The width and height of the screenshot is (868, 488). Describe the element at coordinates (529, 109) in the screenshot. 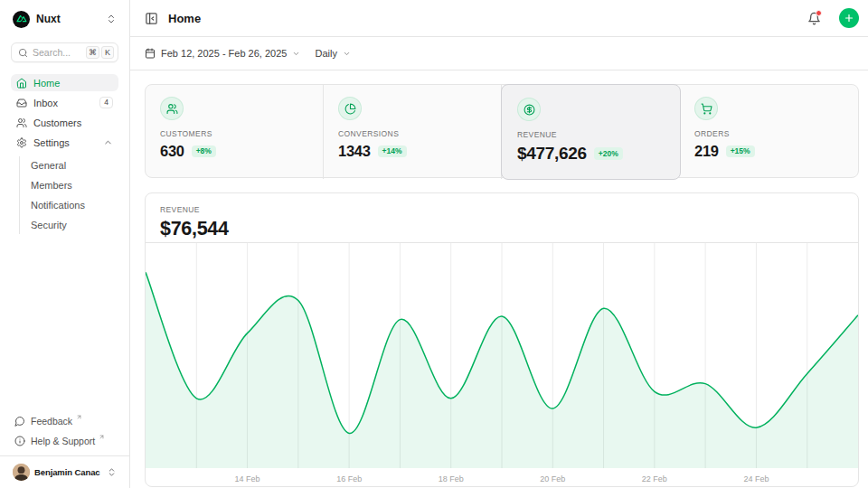

I see `circle-dollar-icon` at that location.